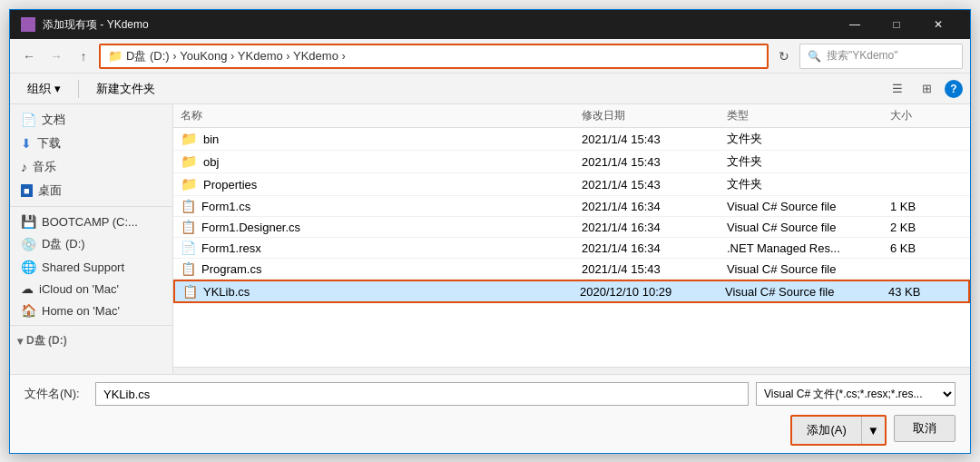 The height and width of the screenshot is (462, 980). I want to click on table-row: 📁 obj 2021/1/4 15:43 文件夹, so click(572, 162).